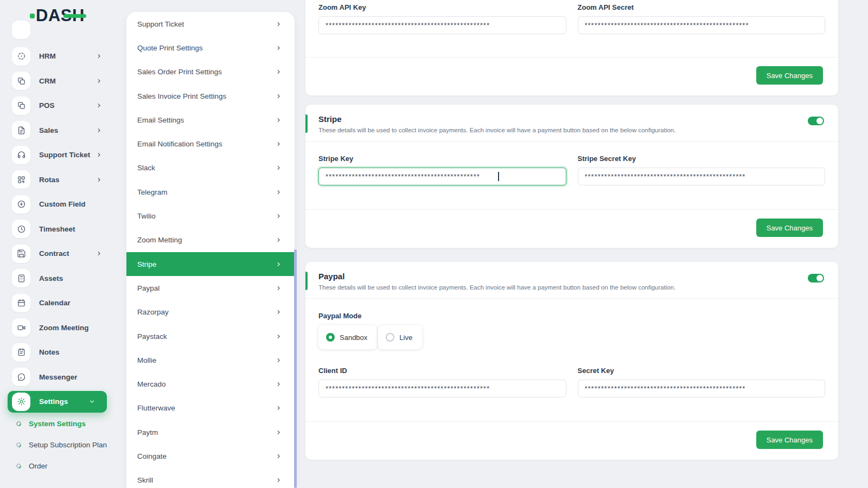  I want to click on paypal-mode-options: Sandbox Live, so click(572, 337).